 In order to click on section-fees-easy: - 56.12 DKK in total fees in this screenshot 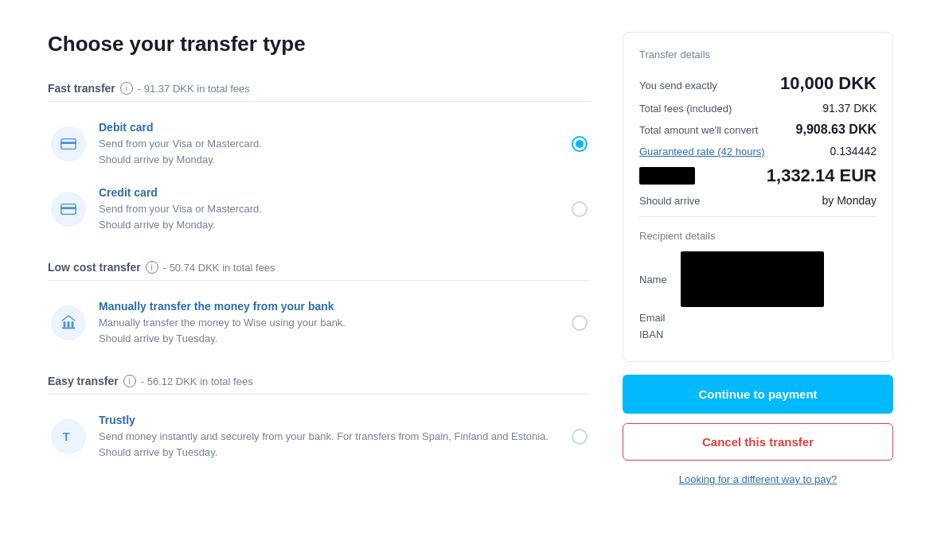, I will do `click(197, 382)`.